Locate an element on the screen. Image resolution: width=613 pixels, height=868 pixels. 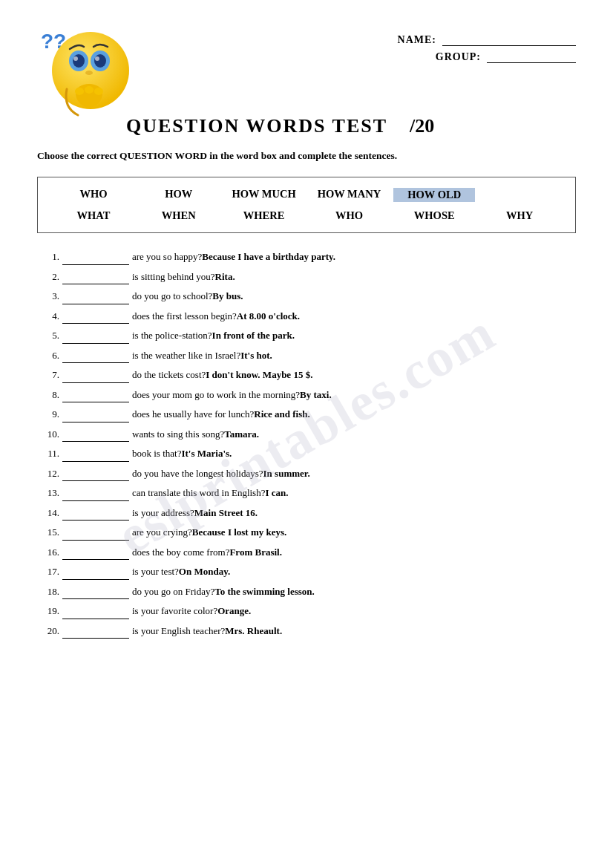
q-text-4: does the first lesson begin? is located at coordinates (184, 316).